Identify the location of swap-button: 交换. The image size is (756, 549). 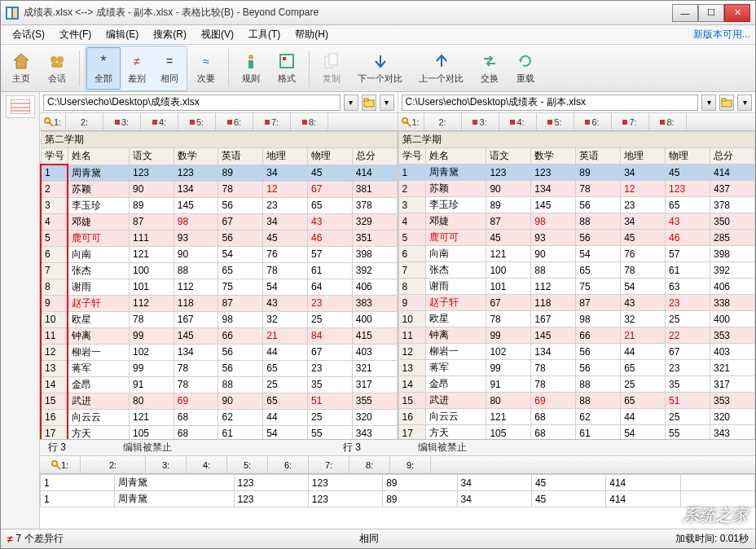
(490, 68).